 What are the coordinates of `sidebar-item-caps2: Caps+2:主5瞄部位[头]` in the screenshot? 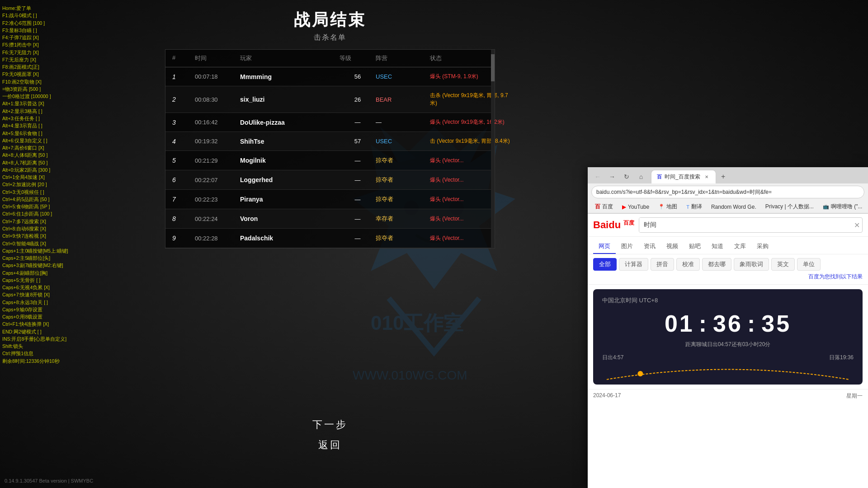 It's located at (45, 258).